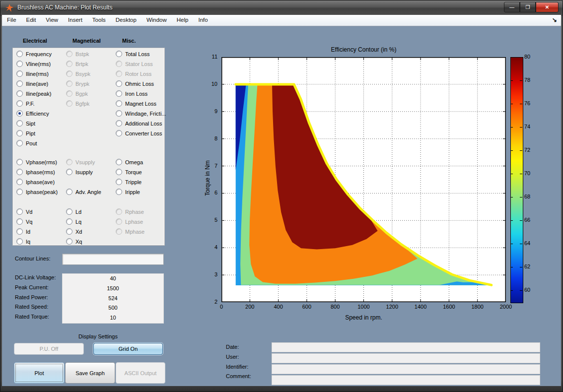 This screenshot has width=563, height=392. What do you see at coordinates (24, 211) in the screenshot?
I see `radio-vd: Vd` at bounding box center [24, 211].